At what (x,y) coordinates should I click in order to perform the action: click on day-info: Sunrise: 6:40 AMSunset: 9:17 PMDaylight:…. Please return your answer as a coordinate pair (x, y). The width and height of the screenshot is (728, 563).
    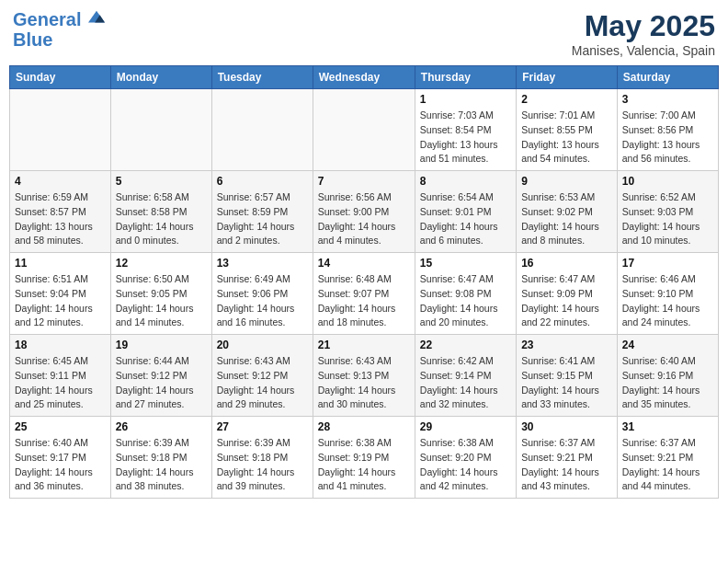
    Looking at the image, I should click on (61, 465).